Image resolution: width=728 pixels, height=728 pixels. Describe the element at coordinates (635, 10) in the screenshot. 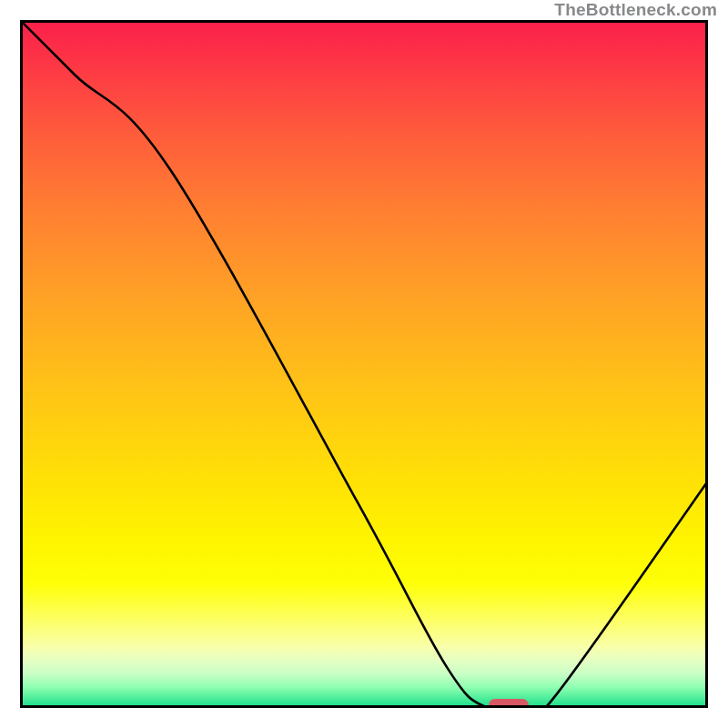

I see `watermark-text: TheBottleneck.com` at that location.